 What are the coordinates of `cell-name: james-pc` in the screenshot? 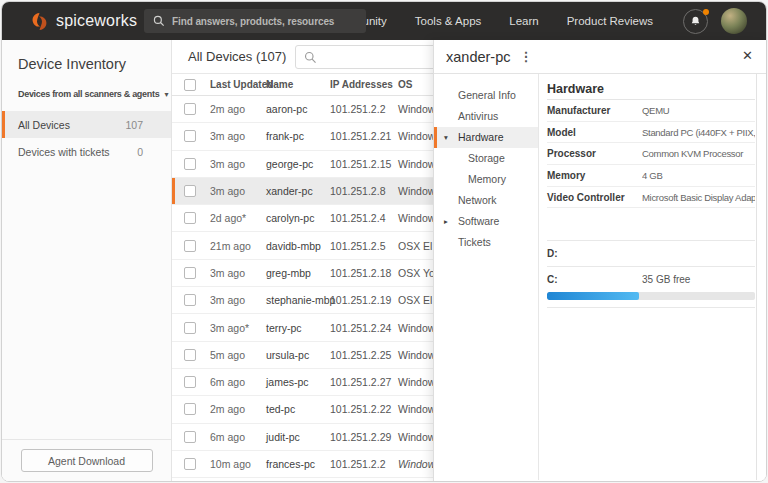 It's located at (298, 382).